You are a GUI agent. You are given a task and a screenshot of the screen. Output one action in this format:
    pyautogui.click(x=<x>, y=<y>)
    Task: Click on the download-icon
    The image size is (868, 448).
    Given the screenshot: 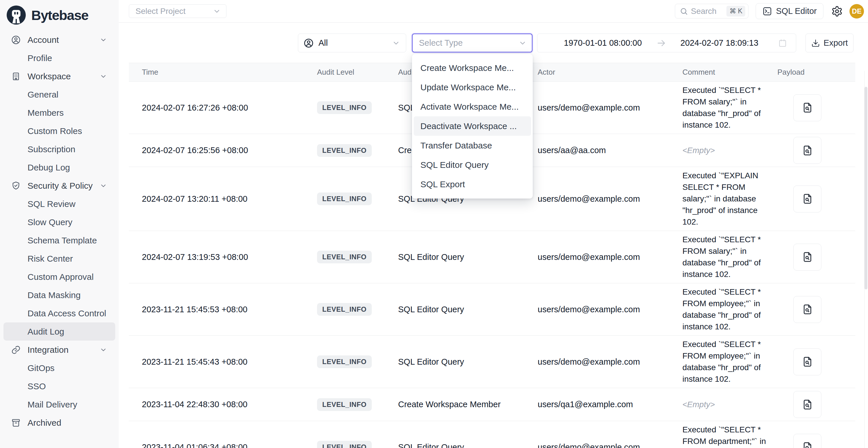 What is the action you would take?
    pyautogui.click(x=815, y=43)
    